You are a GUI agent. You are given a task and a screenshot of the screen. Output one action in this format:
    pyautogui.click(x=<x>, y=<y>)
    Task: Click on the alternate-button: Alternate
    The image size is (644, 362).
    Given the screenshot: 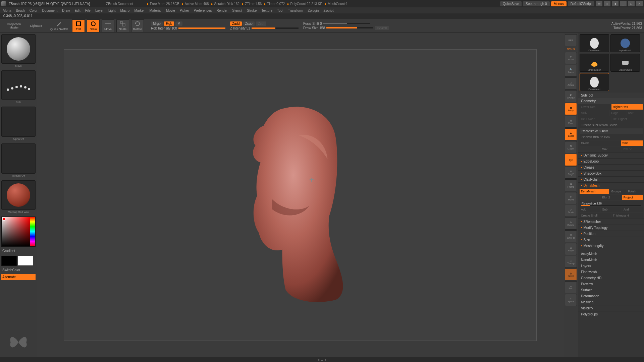 What is the action you would take?
    pyautogui.click(x=18, y=277)
    